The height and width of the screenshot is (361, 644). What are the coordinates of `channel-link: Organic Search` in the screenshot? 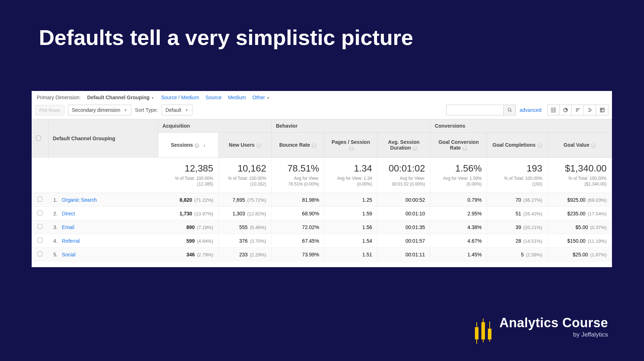 It's located at (79, 200).